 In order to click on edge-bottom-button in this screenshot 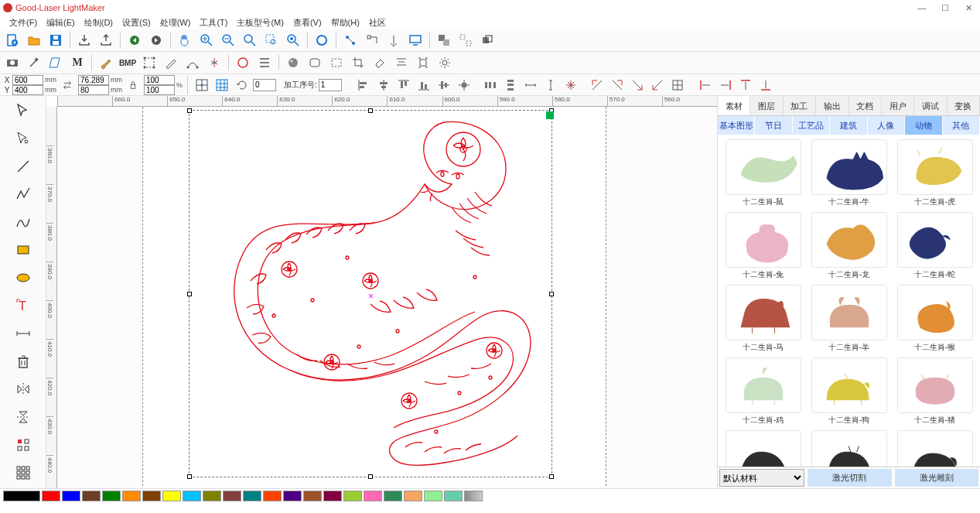, I will do `click(766, 85)`.